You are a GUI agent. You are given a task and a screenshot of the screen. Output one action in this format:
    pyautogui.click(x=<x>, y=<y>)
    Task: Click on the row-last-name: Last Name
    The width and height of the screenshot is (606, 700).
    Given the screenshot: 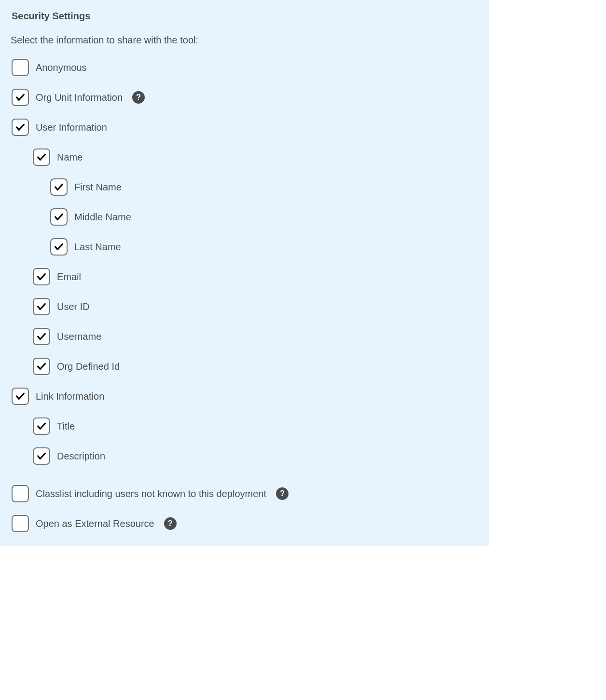 What is the action you would take?
    pyautogui.click(x=264, y=247)
    